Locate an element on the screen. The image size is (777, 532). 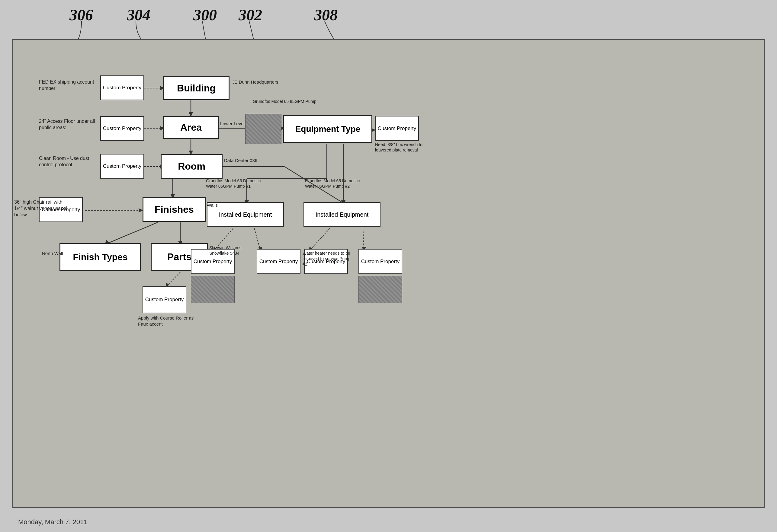
custom-property-eq1b-node: Custom Property is located at coordinates (279, 261).